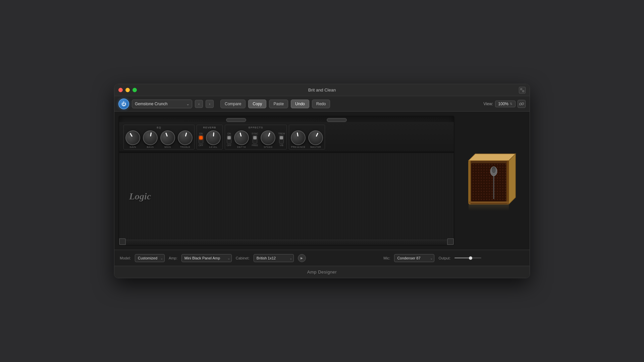 This screenshot has width=644, height=362. I want to click on output-slider-thumb, so click(471, 258).